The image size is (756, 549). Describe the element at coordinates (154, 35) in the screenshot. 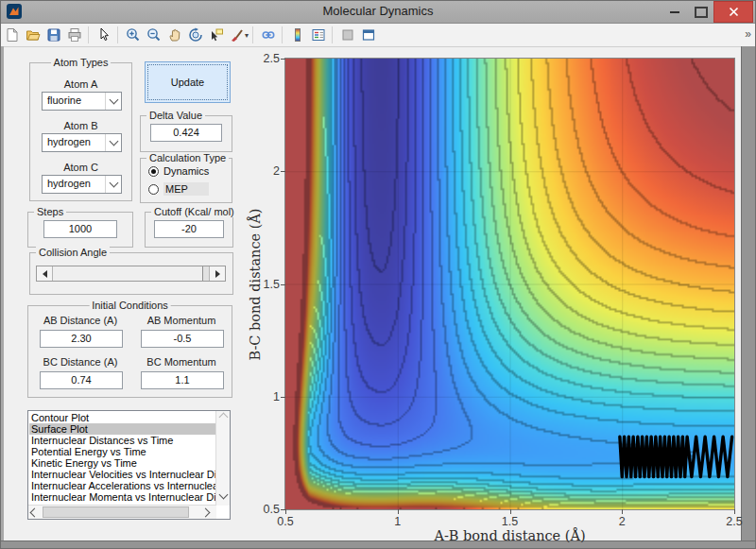

I see `zoom-out-icon` at that location.